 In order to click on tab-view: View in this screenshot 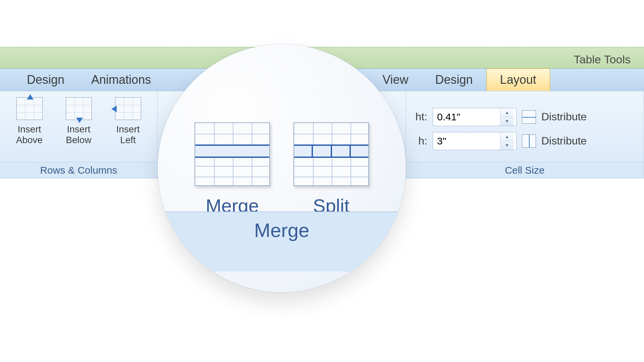, I will do `click(395, 80)`.